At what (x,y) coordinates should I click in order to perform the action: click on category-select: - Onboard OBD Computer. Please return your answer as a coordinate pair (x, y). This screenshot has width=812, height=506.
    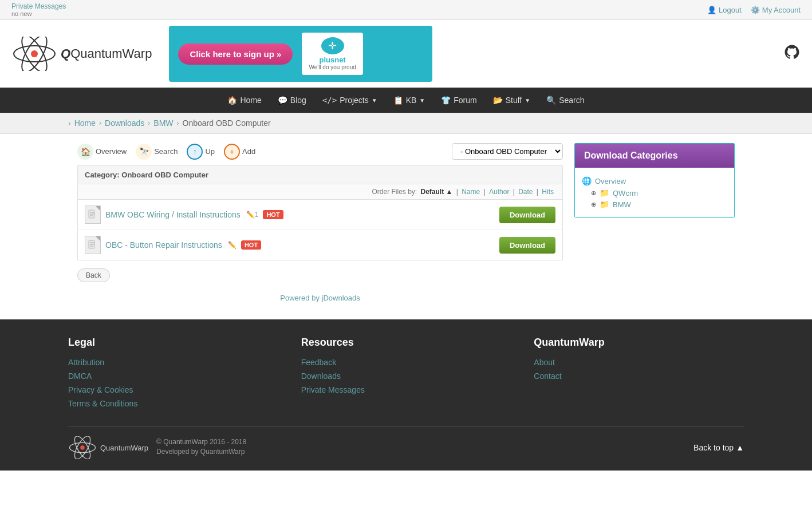
    Looking at the image, I should click on (507, 151).